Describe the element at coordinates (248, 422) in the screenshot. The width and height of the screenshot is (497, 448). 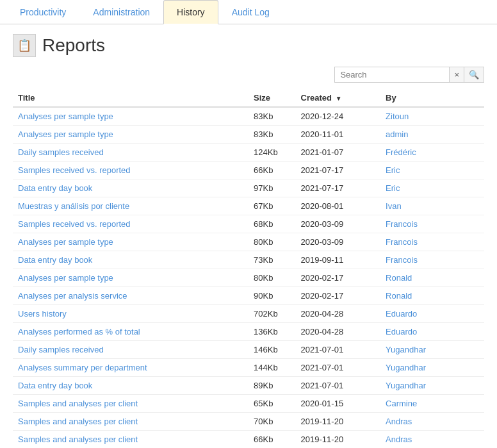
I see `table-row: Samples and analyses per client70Kb2019-…` at that location.